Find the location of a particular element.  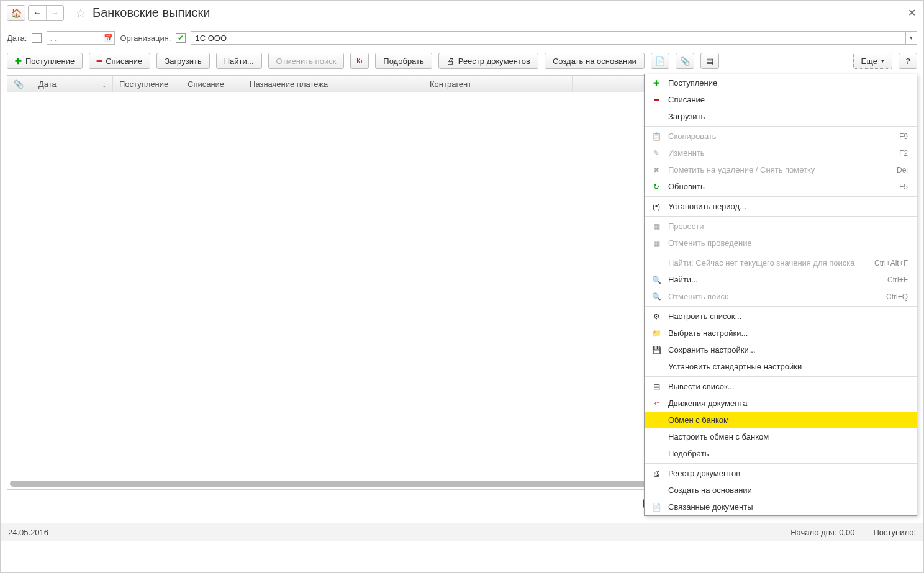

date-label: Дата: is located at coordinates (17, 38).